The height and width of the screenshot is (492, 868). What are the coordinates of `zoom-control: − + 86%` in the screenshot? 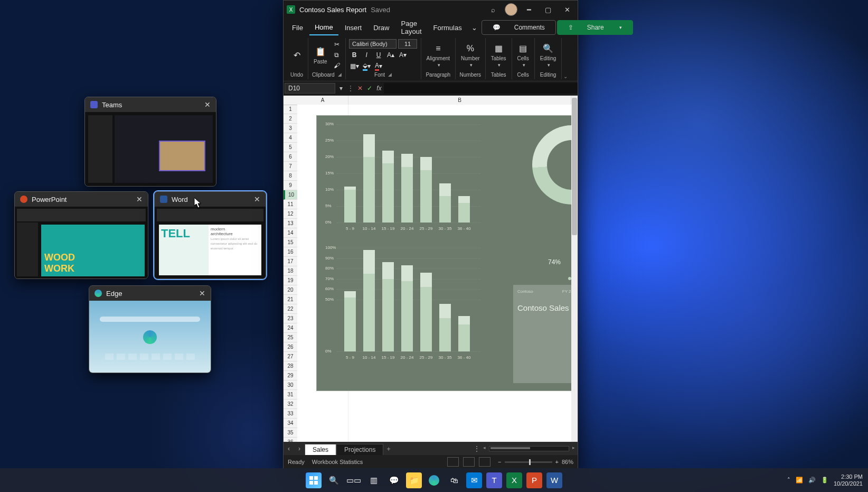 It's located at (535, 462).